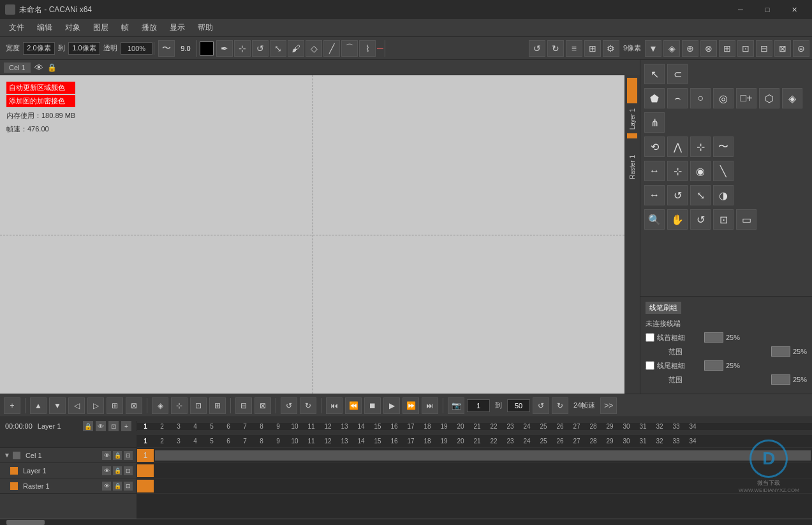 The width and height of the screenshot is (812, 525). Describe the element at coordinates (746, 98) in the screenshot. I see `rect-add-tool: □+` at that location.